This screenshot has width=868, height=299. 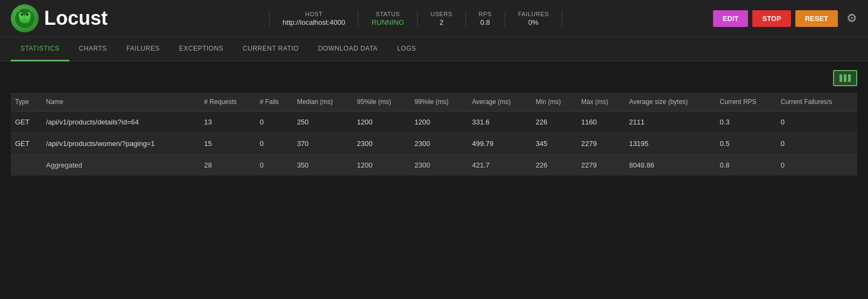 What do you see at coordinates (534, 18) in the screenshot?
I see `stat-failures: FAILURES 0%` at bounding box center [534, 18].